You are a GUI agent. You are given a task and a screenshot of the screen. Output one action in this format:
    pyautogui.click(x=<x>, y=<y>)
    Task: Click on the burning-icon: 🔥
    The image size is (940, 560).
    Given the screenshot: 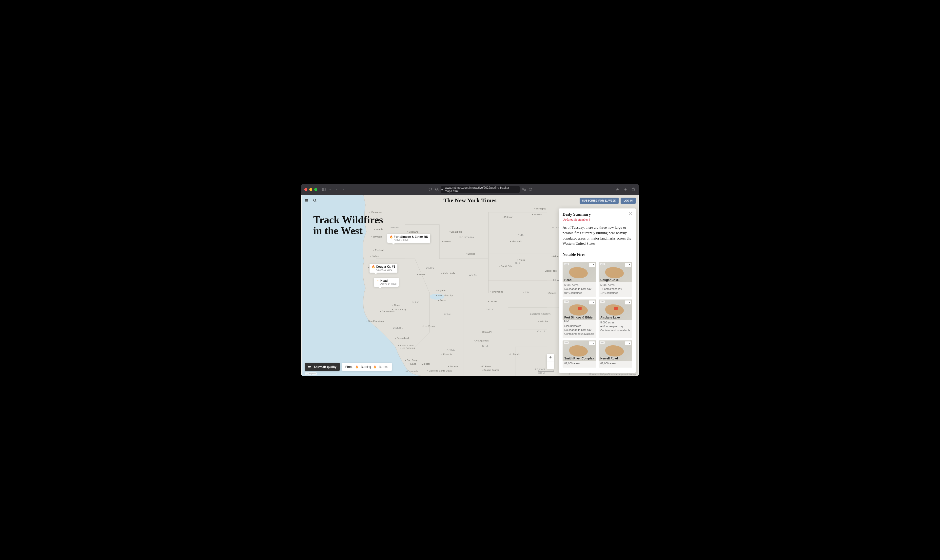 What is the action you would take?
    pyautogui.click(x=357, y=367)
    